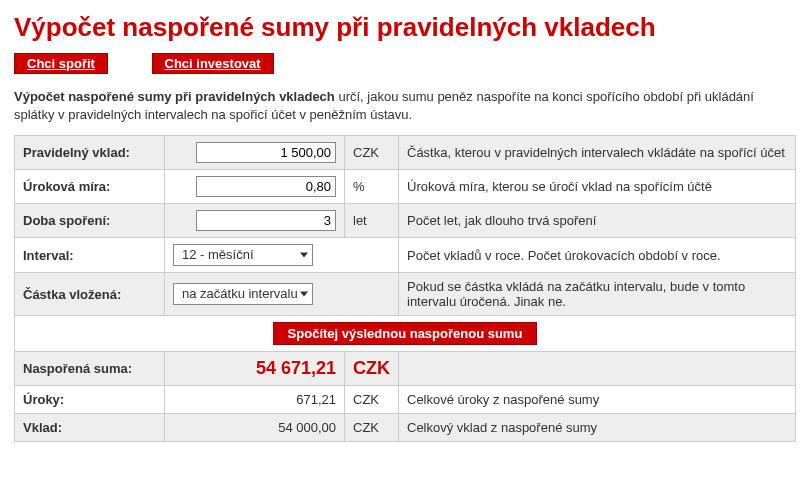 This screenshot has height=501, width=810. Describe the element at coordinates (266, 220) in the screenshot. I see `duration-input` at that location.